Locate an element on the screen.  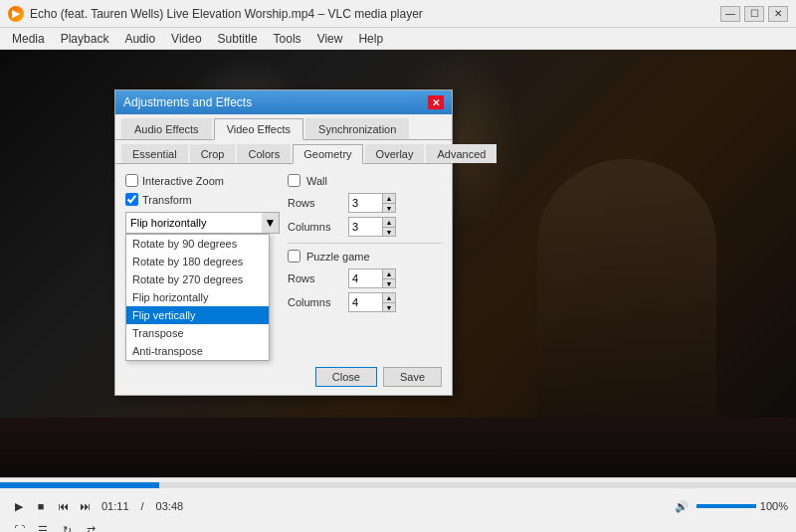
tab-video-effects: Video Effects is located at coordinates (259, 129).